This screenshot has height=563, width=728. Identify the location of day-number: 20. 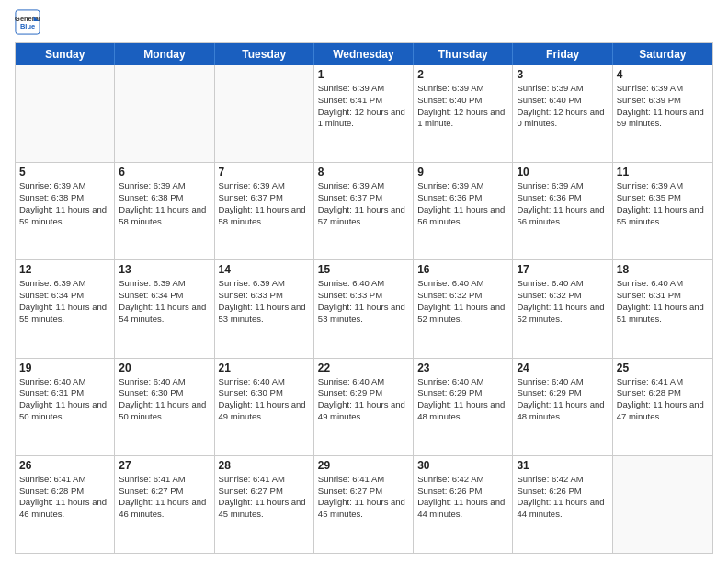
(164, 368).